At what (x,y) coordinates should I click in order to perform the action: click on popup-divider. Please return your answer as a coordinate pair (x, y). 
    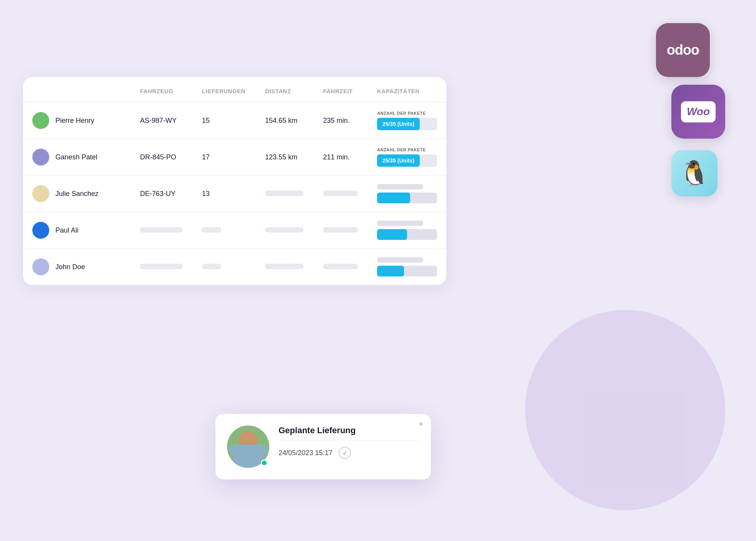
    Looking at the image, I should click on (349, 441).